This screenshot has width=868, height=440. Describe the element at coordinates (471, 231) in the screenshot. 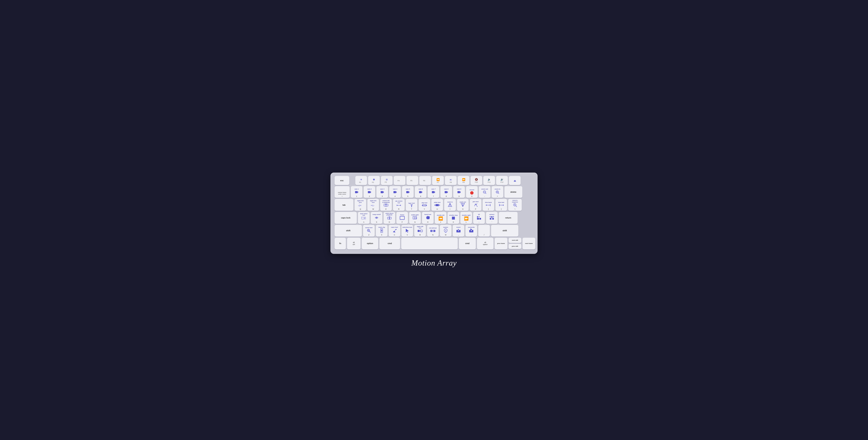

I see `key-period: overwrite .` at that location.